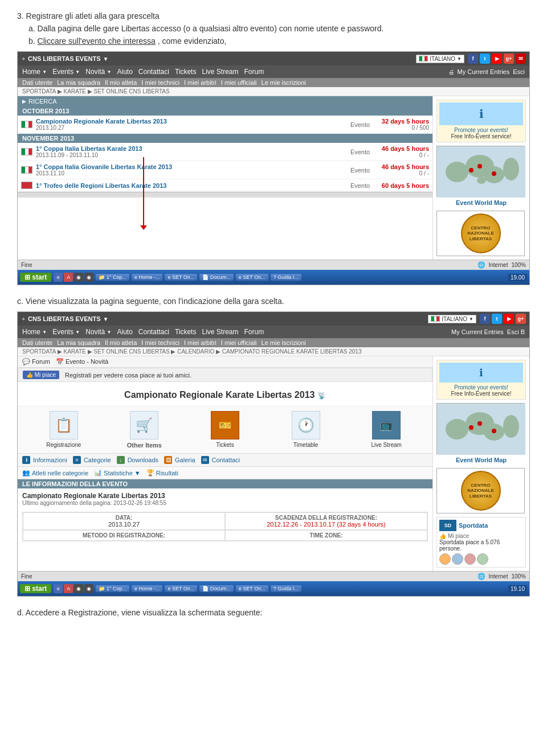 The height and width of the screenshot is (756, 547). Describe the element at coordinates (97, 41) in the screenshot. I see `step3b-link: Cliccare sull'evento che interessa` at that location.